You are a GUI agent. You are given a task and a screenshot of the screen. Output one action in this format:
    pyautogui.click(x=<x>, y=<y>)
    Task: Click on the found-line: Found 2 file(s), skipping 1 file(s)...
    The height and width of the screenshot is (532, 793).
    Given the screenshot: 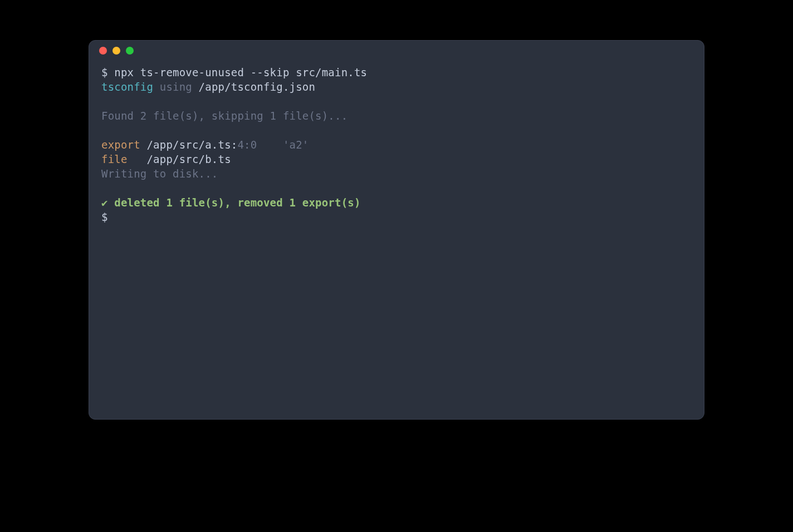 What is the action you would take?
    pyautogui.click(x=396, y=116)
    